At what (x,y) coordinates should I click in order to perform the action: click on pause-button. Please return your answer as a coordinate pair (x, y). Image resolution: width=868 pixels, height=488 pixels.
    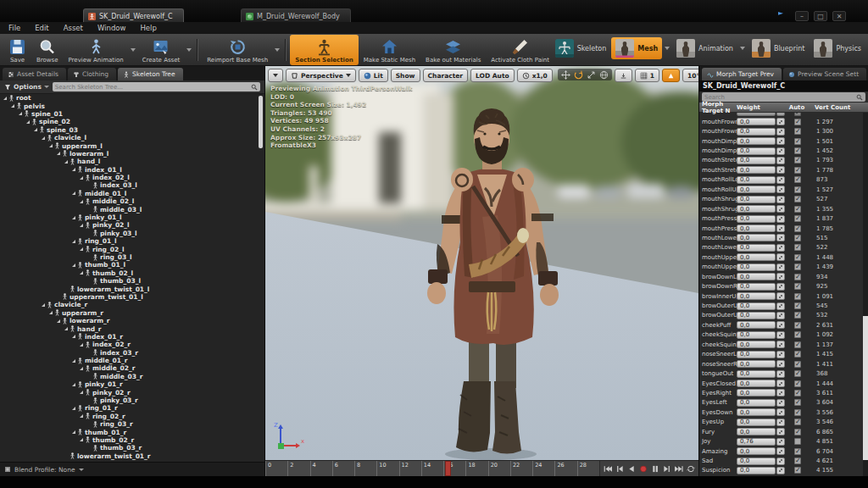
    Looking at the image, I should click on (656, 469).